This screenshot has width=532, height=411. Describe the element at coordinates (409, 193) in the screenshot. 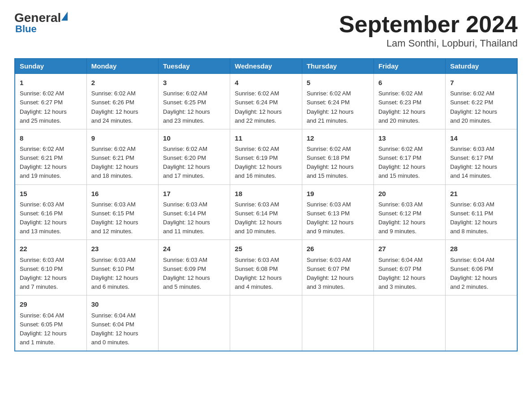

I see `day-number: 20` at that location.